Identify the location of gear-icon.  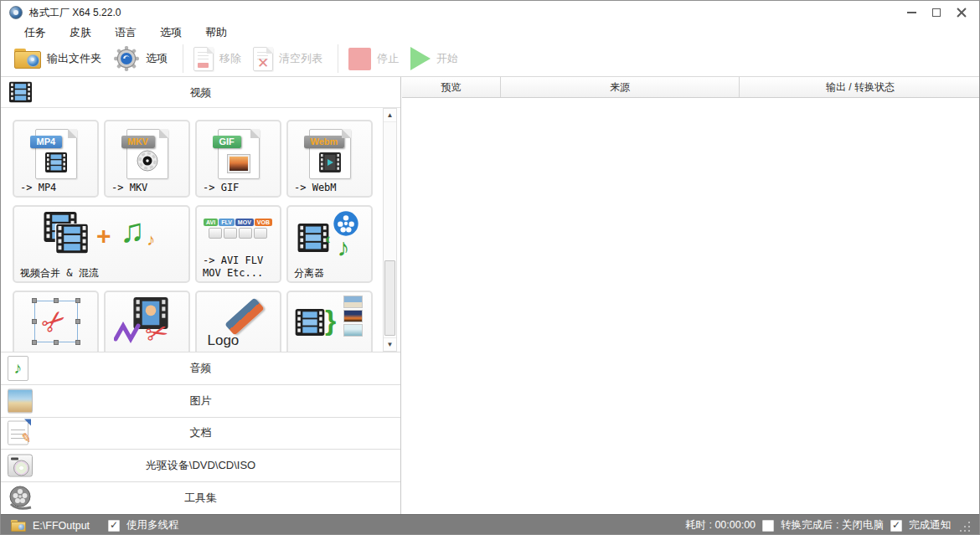
(126, 59).